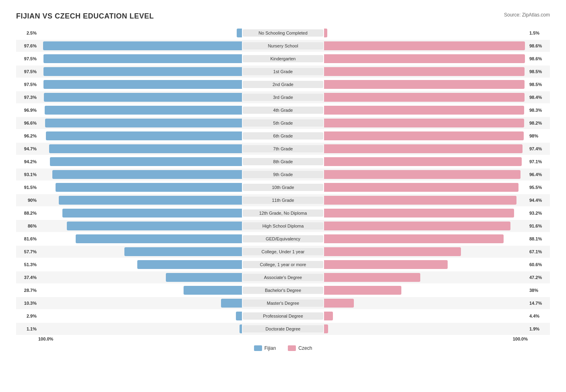 The image size is (566, 392). Describe the element at coordinates (283, 97) in the screenshot. I see `education-label: 3rd Grade` at that location.